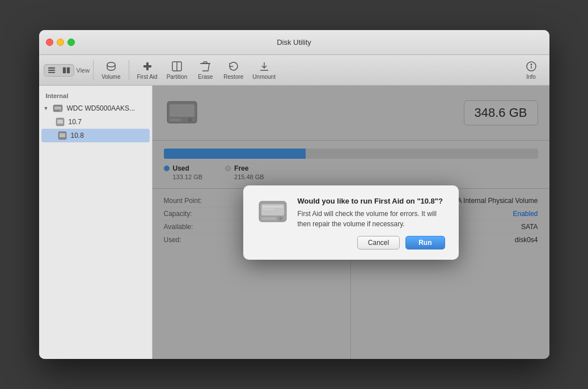  I want to click on view-column-button, so click(66, 70).